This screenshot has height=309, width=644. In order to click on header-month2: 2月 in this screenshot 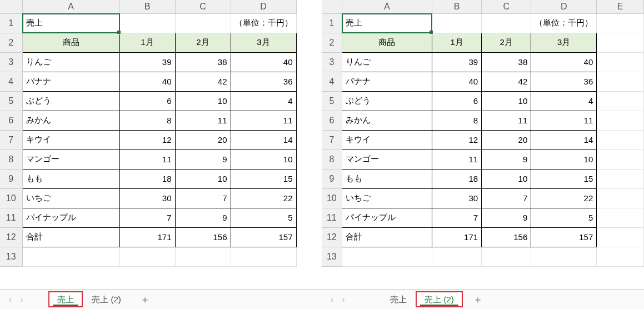, I will do `click(203, 42)`.